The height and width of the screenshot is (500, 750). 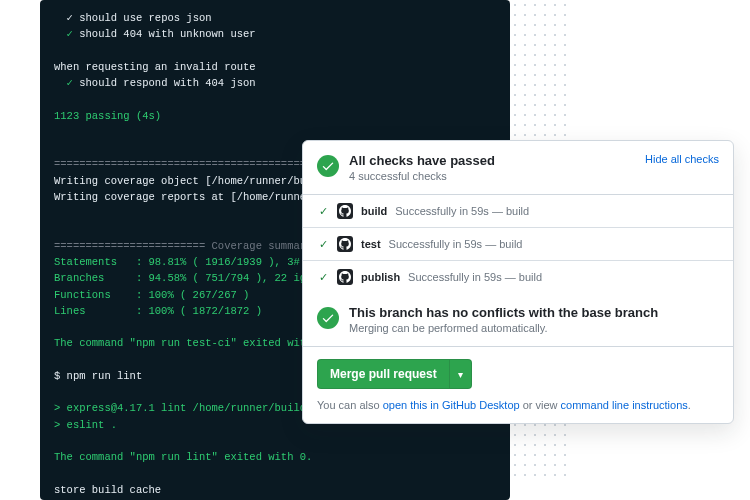 I want to click on checks-header: All checks have passed 4 successful chec…, so click(x=518, y=168).